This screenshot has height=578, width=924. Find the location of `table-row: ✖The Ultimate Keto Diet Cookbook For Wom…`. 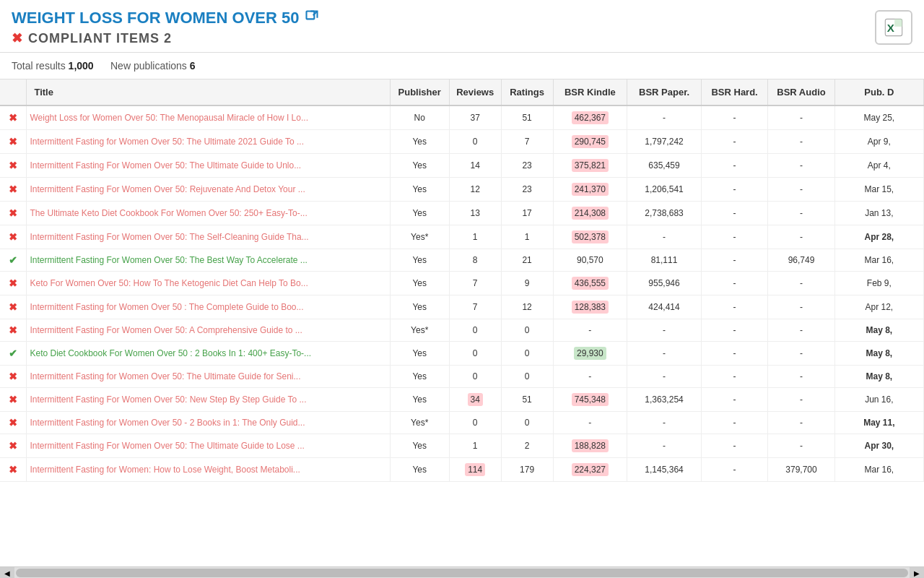

table-row: ✖The Ultimate Keto Diet Cookbook For Wom… is located at coordinates (462, 214).